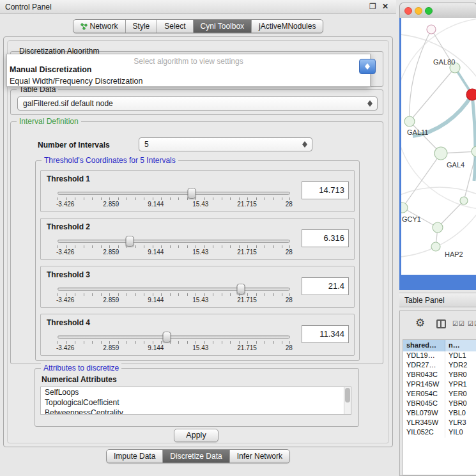 The width and height of the screenshot is (476, 476). What do you see at coordinates (440, 376) in the screenshot?
I see `table-row: YBR043CYBR0` at bounding box center [440, 376].